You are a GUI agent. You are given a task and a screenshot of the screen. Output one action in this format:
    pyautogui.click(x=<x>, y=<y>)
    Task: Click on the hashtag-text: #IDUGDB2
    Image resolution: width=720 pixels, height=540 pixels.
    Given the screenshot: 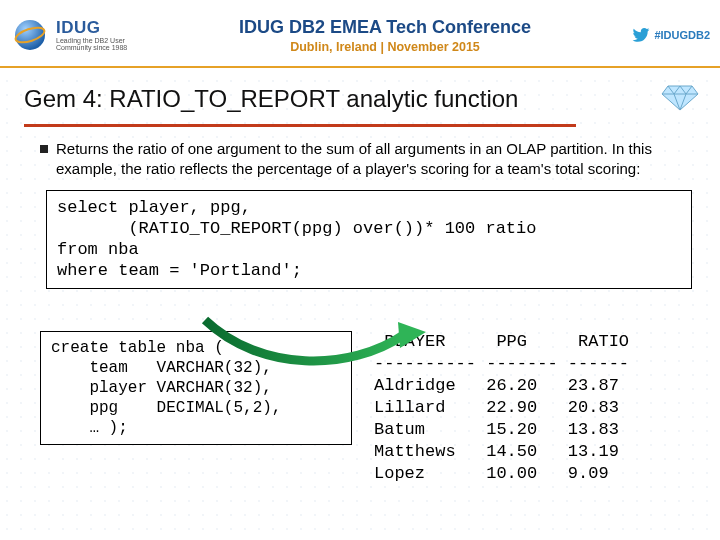 What is the action you would take?
    pyautogui.click(x=682, y=35)
    